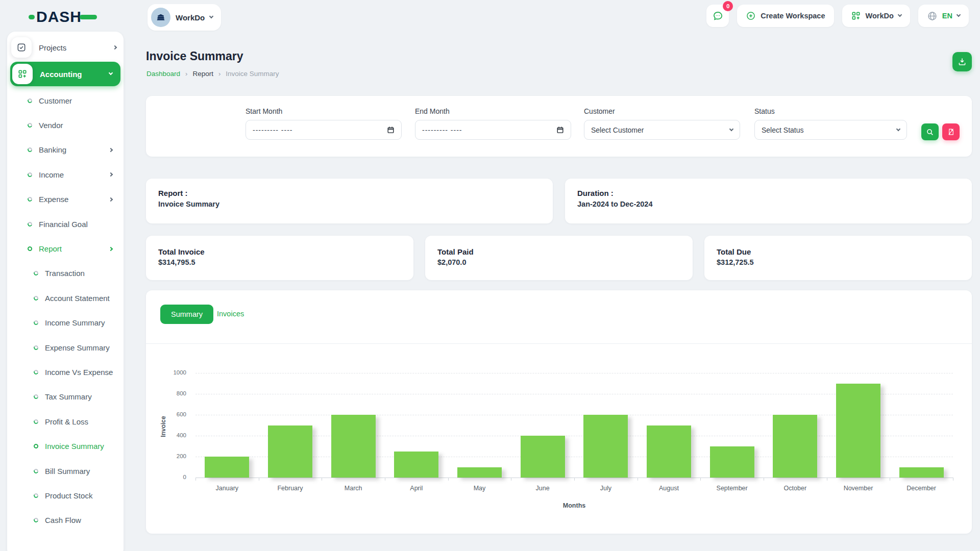 This screenshot has width=980, height=551. What do you see at coordinates (72, 48) in the screenshot?
I see `sidebar-item-label: Projects` at bounding box center [72, 48].